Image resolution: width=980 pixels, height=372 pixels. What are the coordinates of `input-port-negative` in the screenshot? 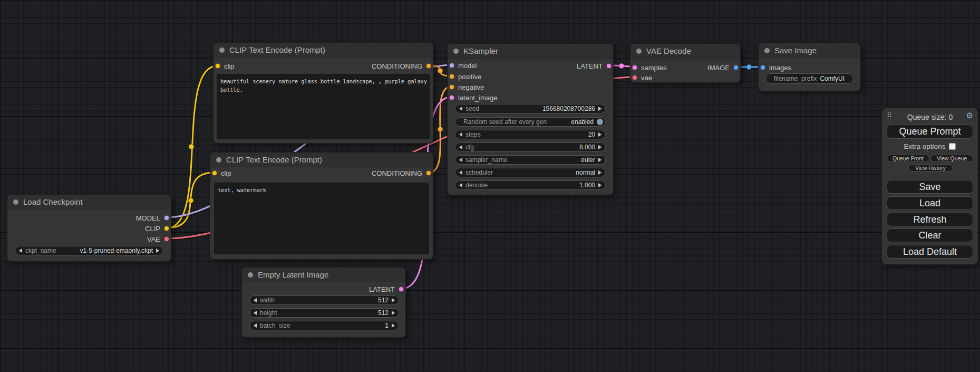 It's located at (452, 87).